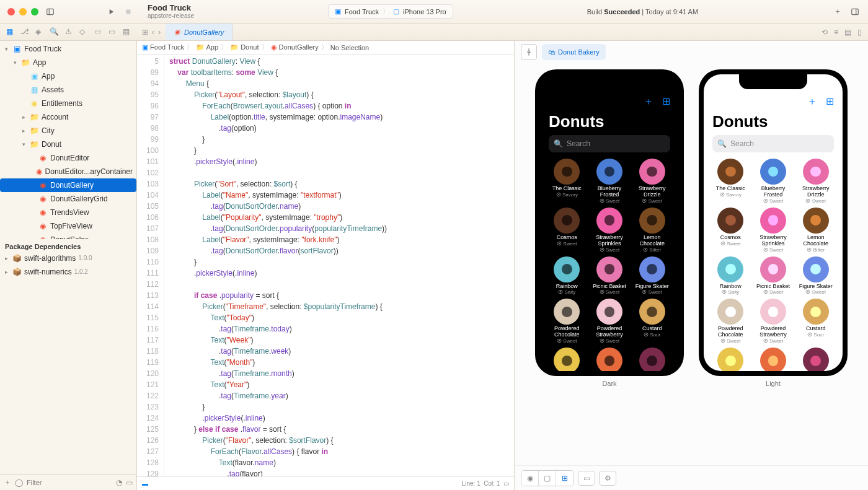 The image size is (868, 490). Describe the element at coordinates (547, 478) in the screenshot. I see `selectable-button: ▢` at that location.